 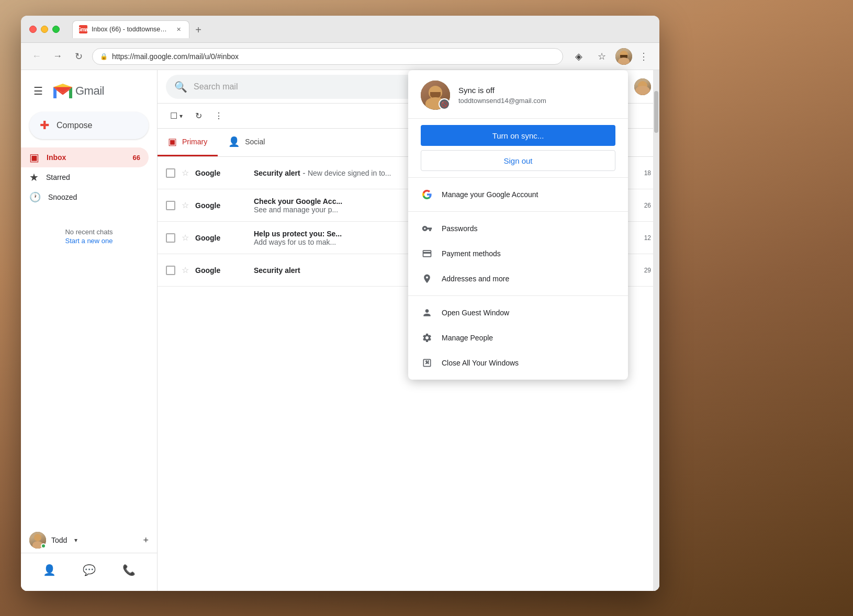 What do you see at coordinates (199, 116) in the screenshot?
I see `refresh-button: ↻` at bounding box center [199, 116].